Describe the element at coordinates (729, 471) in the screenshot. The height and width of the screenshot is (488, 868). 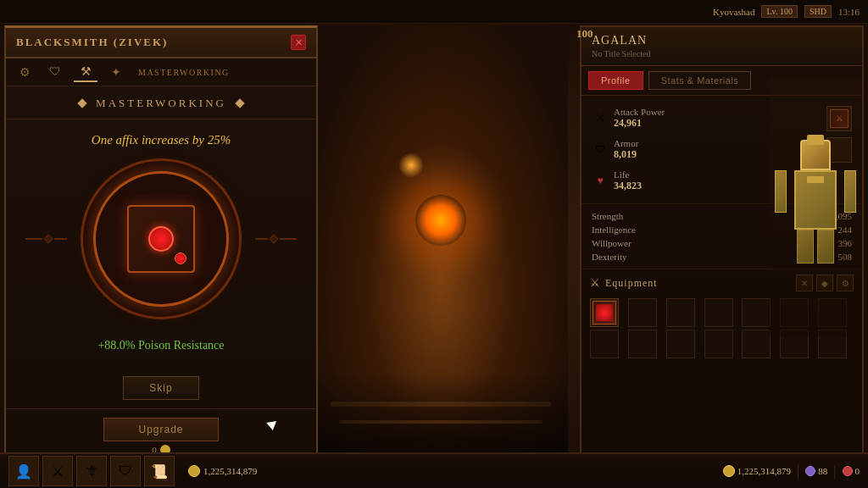
I see `gold-icon-bottom` at that location.